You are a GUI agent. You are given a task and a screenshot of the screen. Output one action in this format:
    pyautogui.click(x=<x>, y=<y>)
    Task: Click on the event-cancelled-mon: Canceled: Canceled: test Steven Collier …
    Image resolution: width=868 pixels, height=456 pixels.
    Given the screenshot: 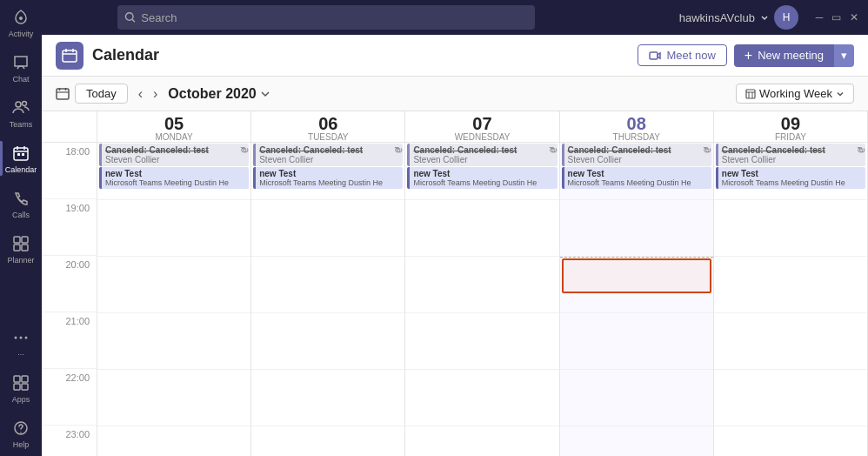 What is the action you would take?
    pyautogui.click(x=174, y=155)
    